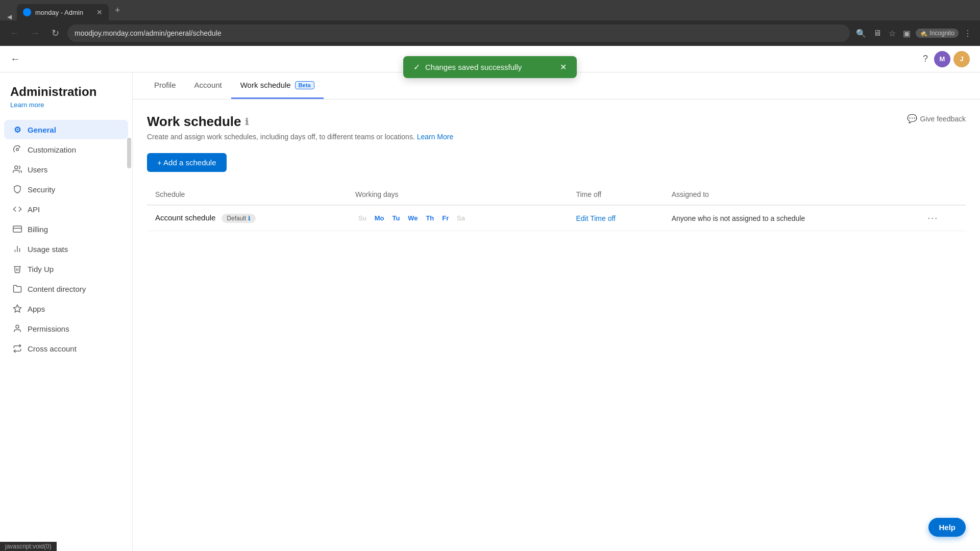 The width and height of the screenshot is (980, 551). I want to click on default-badge-label: Default, so click(236, 218).